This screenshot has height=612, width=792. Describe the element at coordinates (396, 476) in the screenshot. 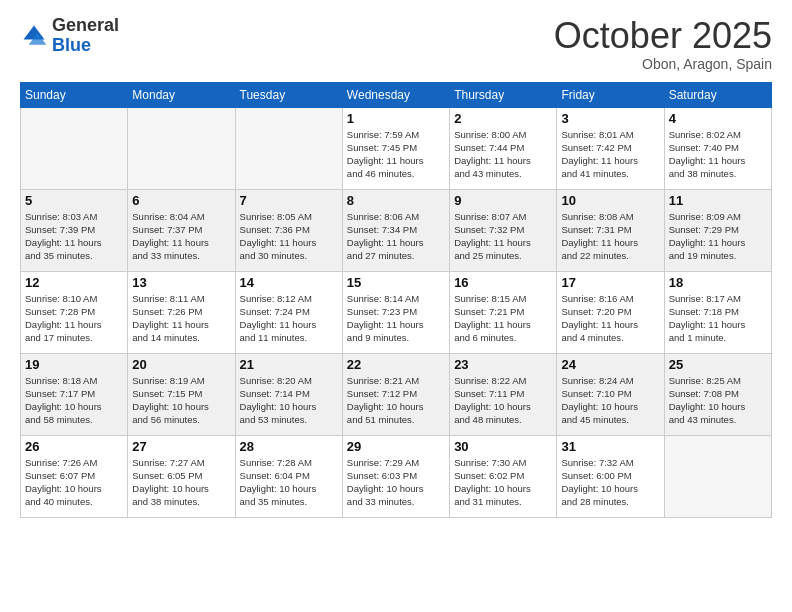

I see `calendar-week-5: 26Sunrise: 7:26 AMSunset: 6:07 PMDayligh…` at that location.